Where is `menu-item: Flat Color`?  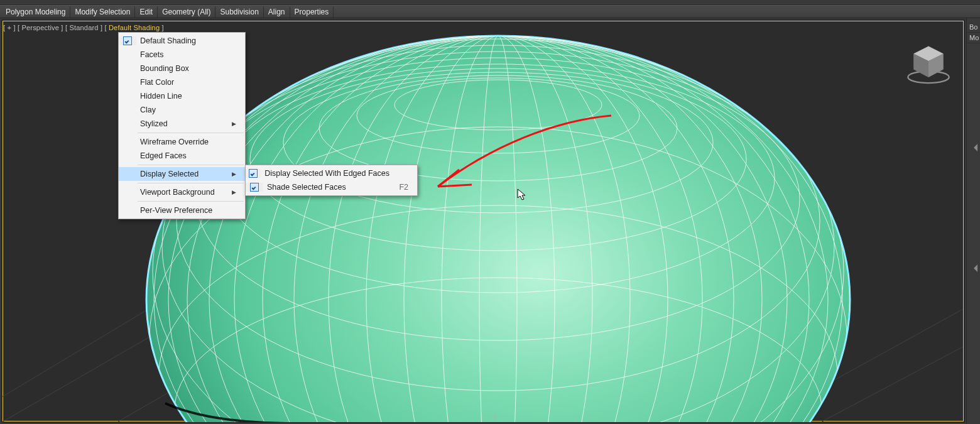 menu-item: Flat Color is located at coordinates (182, 82).